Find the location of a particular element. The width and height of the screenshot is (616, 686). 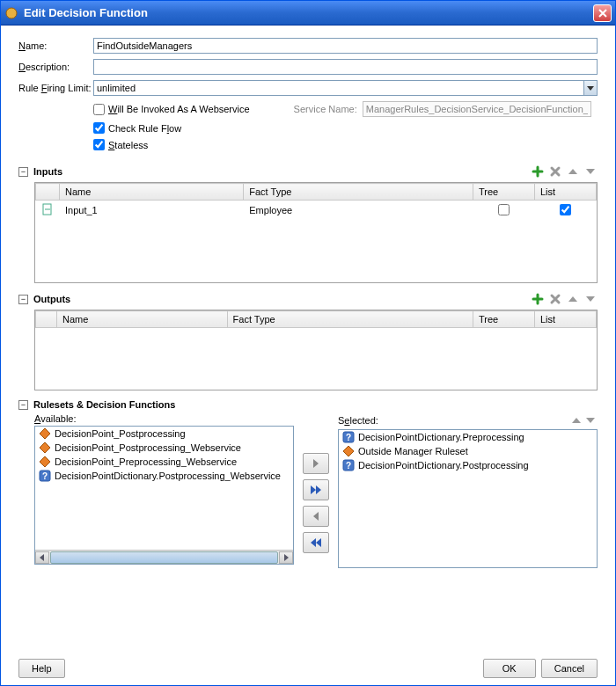

selected-move-up-button is located at coordinates (576, 420).